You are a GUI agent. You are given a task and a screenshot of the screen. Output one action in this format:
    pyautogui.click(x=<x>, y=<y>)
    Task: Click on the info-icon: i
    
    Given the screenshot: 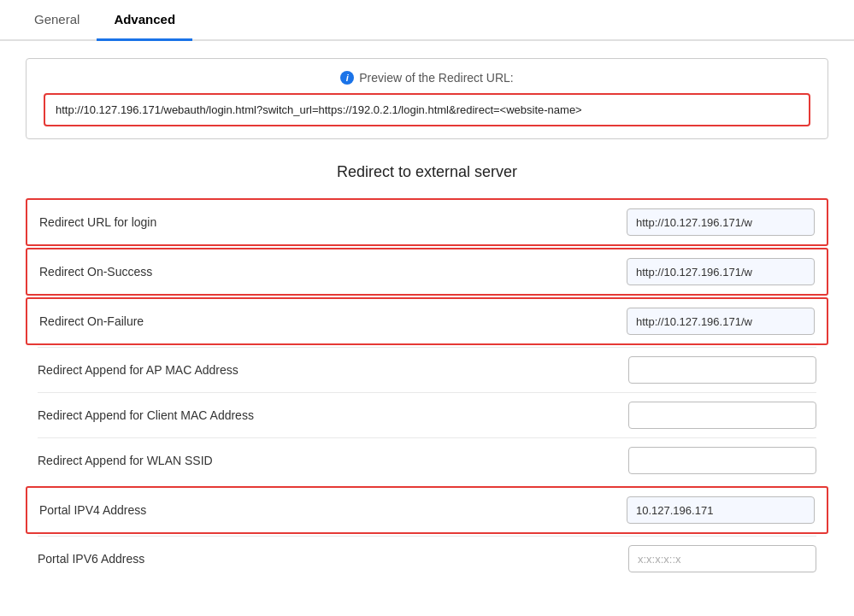 What is the action you would take?
    pyautogui.click(x=347, y=78)
    